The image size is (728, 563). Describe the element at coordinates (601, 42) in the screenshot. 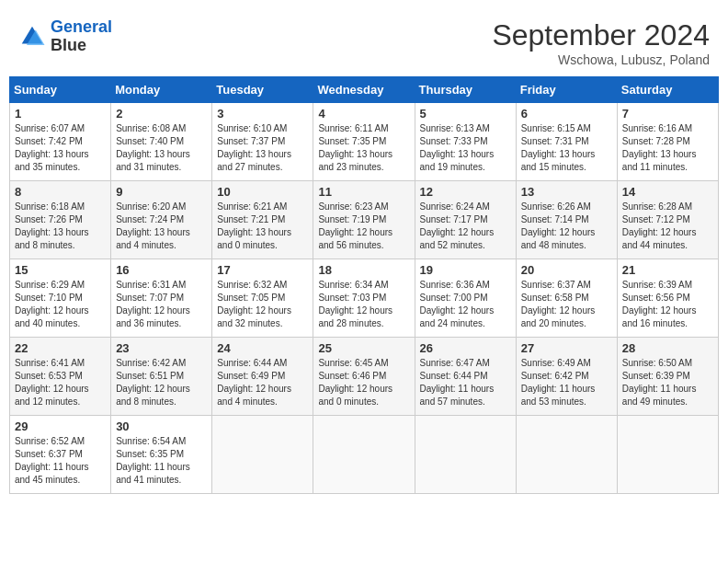

I see `title-block: September 2024 Wschowa, Lubusz, Poland` at that location.